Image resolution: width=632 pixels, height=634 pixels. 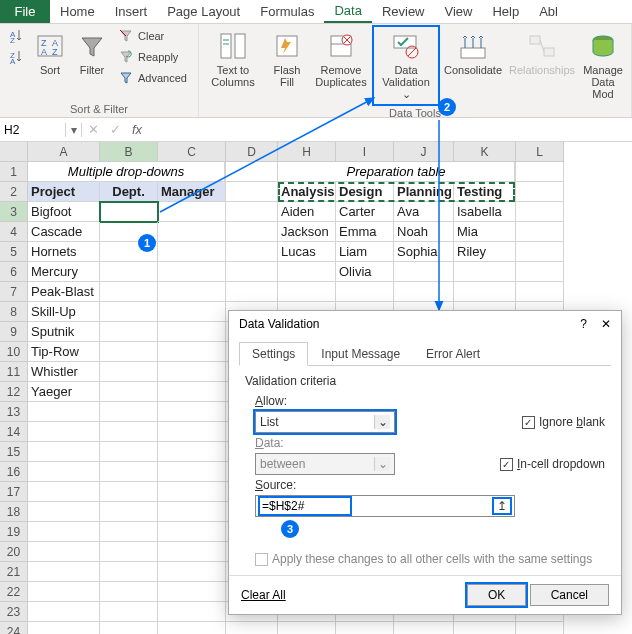 I want to click on cell-H7, so click(x=307, y=292).